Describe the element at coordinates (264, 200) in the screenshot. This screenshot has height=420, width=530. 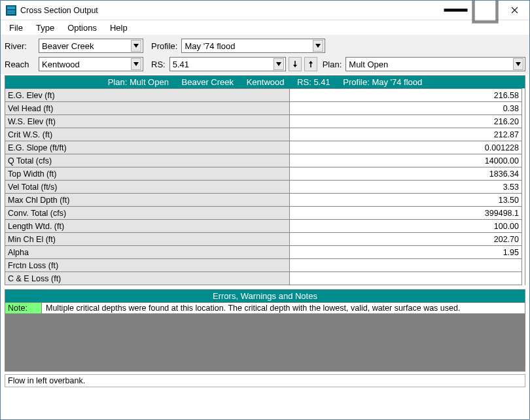
I see `summary-row: Max Chl Dpth (ft)13.50` at that location.